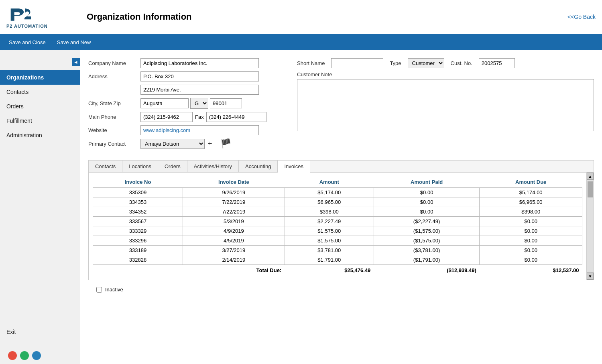 The image size is (602, 364). Describe the element at coordinates (427, 250) in the screenshot. I see `cell-paid: ($3,781.00)` at that location.